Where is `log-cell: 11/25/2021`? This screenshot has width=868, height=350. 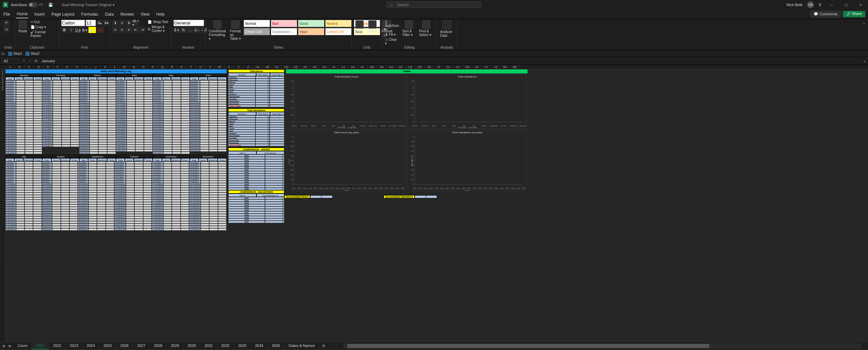
log-cell: 11/25/2021 is located at coordinates (157, 220).